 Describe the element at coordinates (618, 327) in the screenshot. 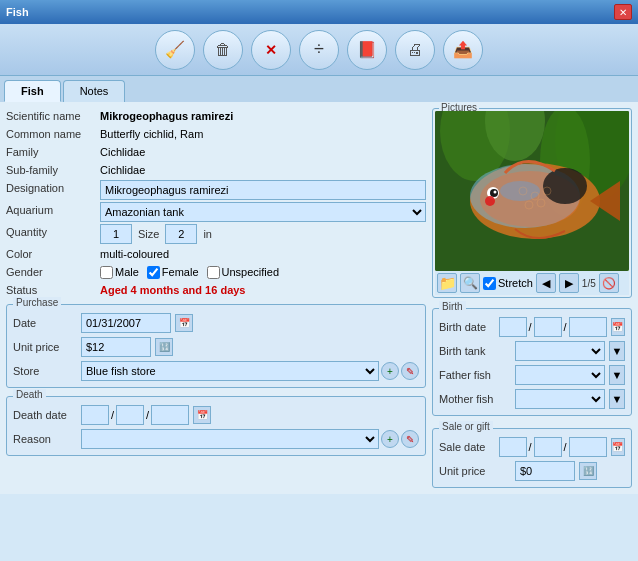

I see `birth-date-cal-btn: 📅` at that location.